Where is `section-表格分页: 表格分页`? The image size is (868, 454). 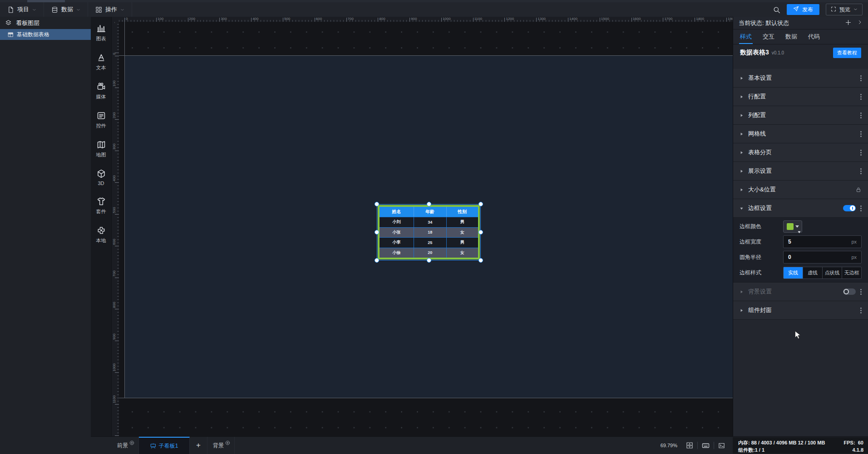 section-表格分页: 表格分页 is located at coordinates (801, 152).